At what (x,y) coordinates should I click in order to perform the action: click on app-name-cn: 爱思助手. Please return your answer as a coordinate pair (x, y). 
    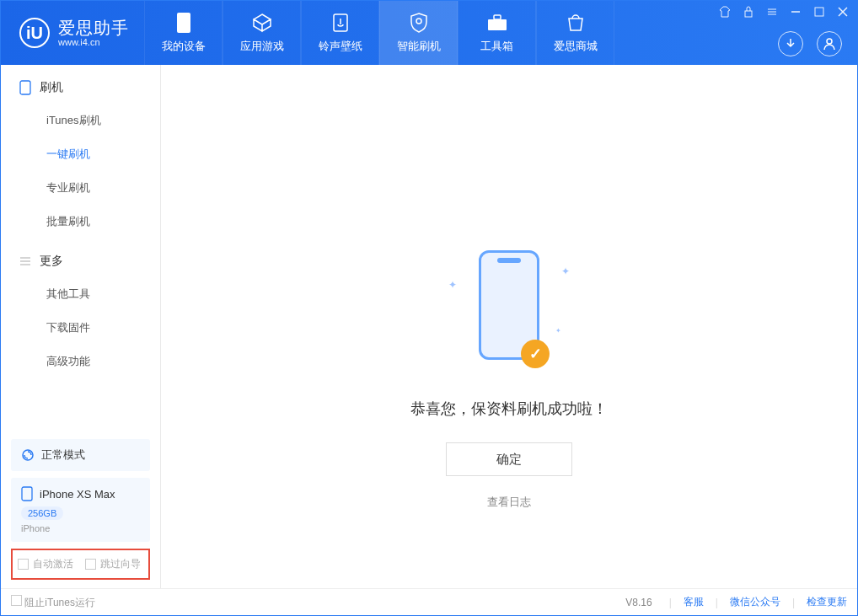
    Looking at the image, I should click on (94, 28).